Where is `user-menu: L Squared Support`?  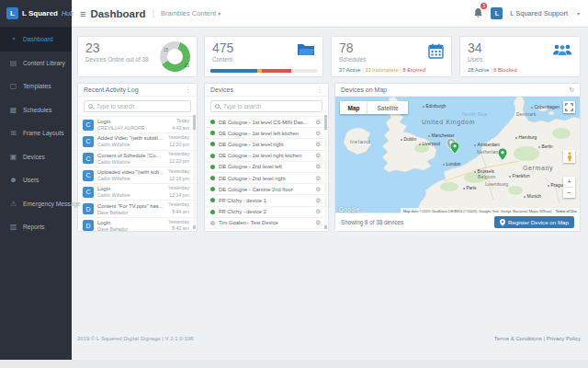
user-menu: L Squared Support is located at coordinates (538, 13).